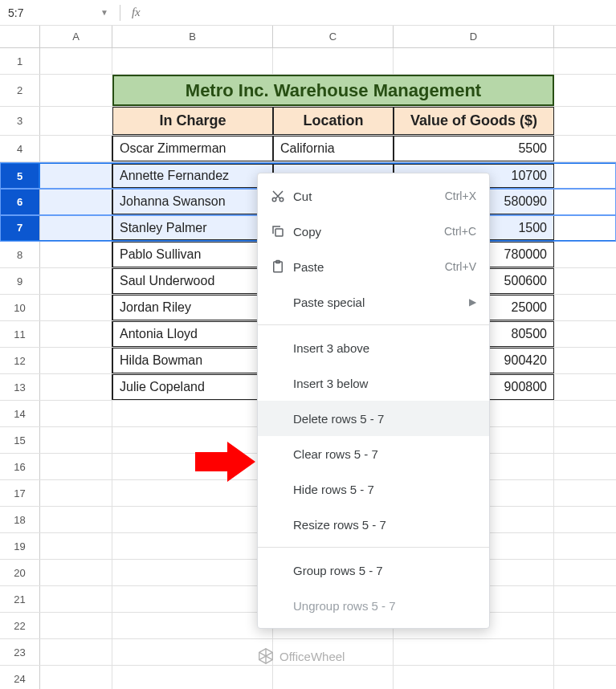 The width and height of the screenshot is (616, 689). I want to click on row-header-15: 15, so click(20, 440).